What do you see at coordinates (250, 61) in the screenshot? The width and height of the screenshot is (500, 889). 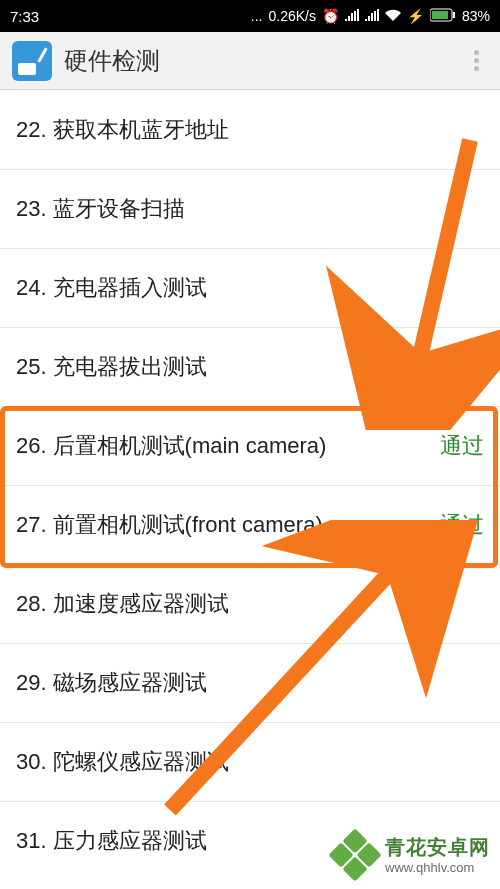 I see `app-bar: 硬件检测` at bounding box center [250, 61].